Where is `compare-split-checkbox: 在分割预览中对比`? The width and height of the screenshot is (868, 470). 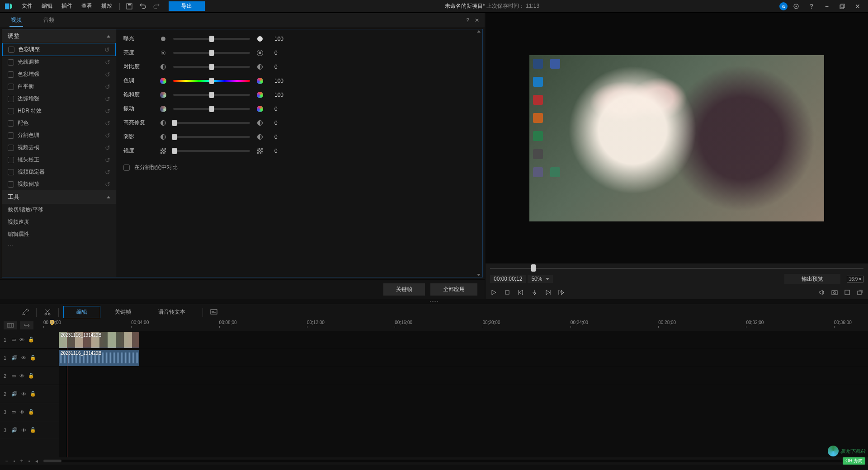 compare-split-checkbox: 在分割预览中对比 is located at coordinates (299, 167).